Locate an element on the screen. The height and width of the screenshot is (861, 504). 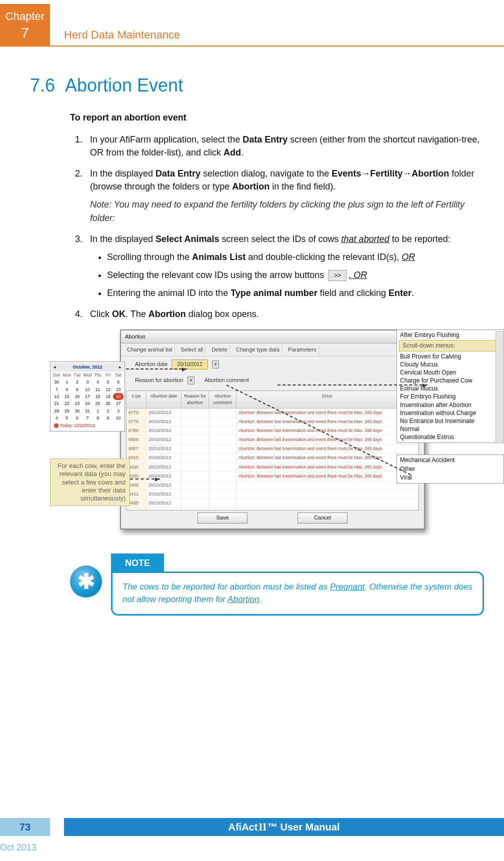
calendar-next-icon: ▸ is located at coordinates (120, 367).